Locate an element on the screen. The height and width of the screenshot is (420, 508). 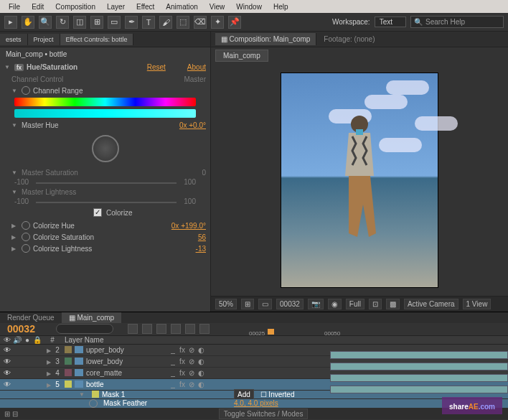
colorize-checkbox: ✓ is located at coordinates (98, 213).